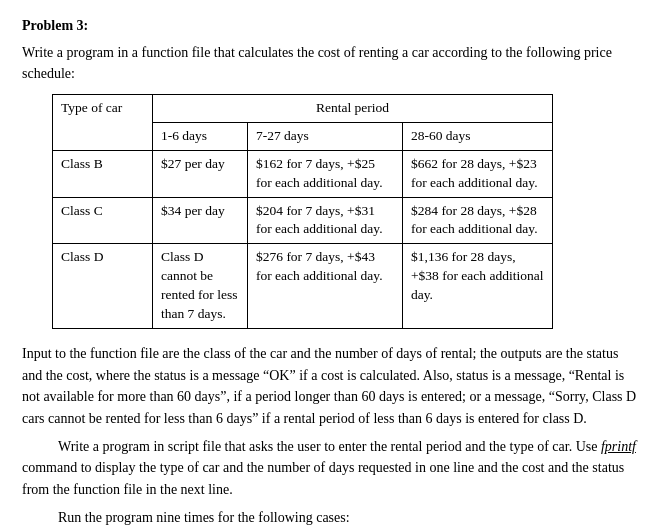 The image size is (662, 528). Describe the element at coordinates (478, 136) in the screenshot. I see `col-28-60-header: 28-60 days` at that location.